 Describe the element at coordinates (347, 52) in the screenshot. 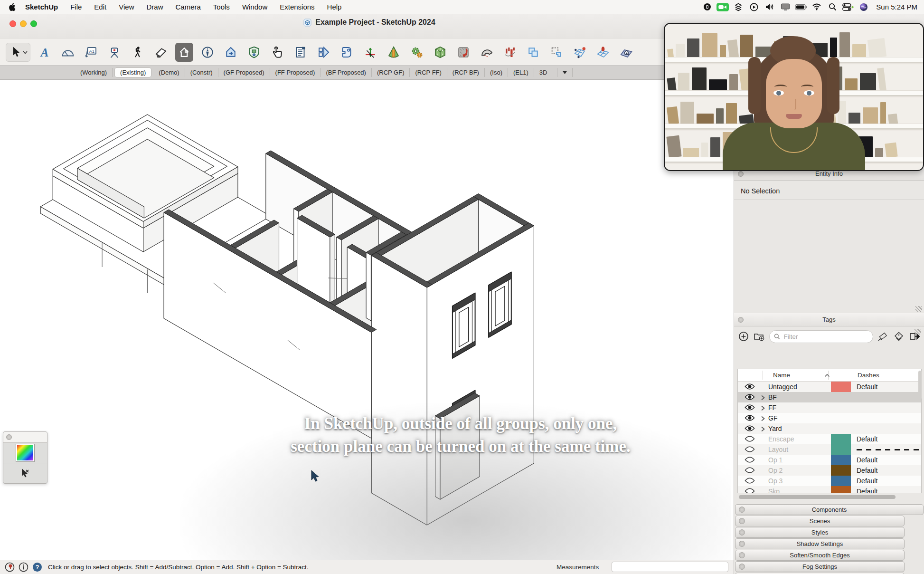

I see `tool-profile-builder` at that location.